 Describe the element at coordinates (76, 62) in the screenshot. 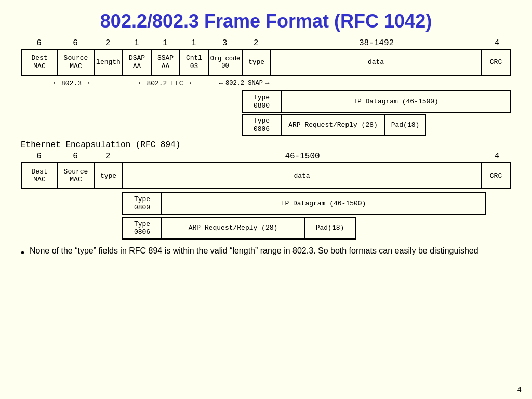

I see `cell-source-mac: SourceMAC` at that location.